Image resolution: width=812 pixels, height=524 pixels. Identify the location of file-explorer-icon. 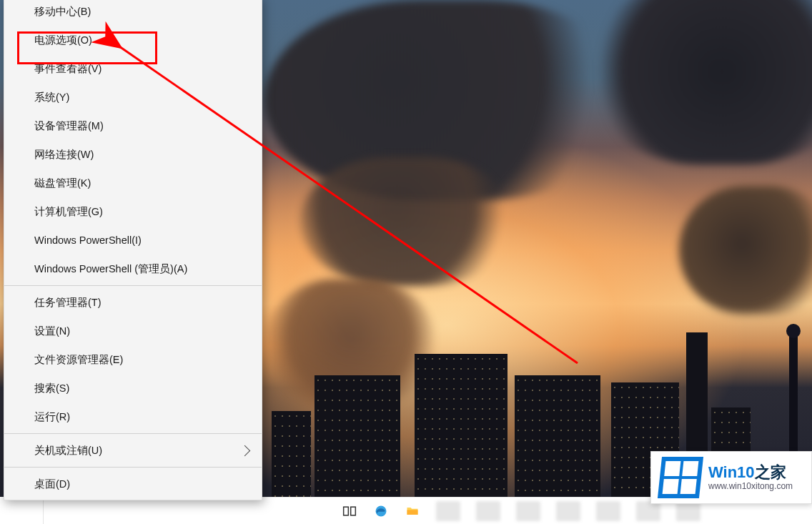
(412, 511).